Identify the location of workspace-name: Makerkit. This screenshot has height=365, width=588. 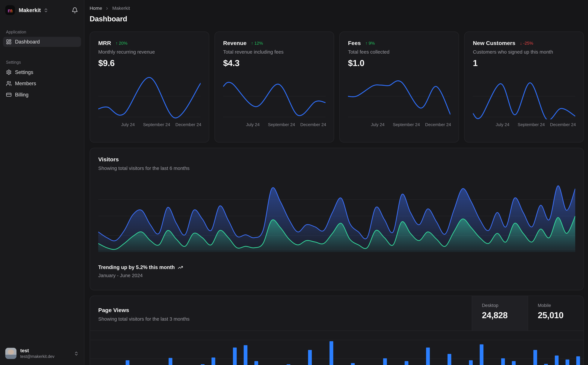
(30, 10).